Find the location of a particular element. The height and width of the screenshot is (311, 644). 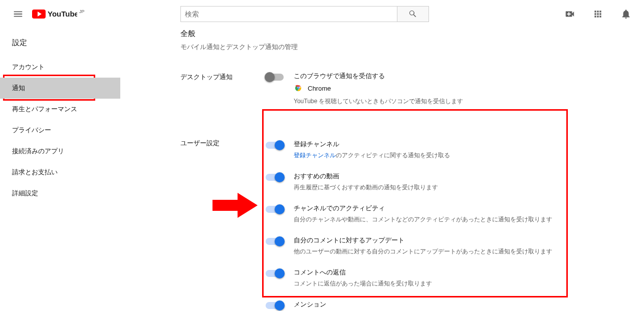

setting-desc: 登録チャンネルのアクティビティに関する通知を受け取る is located at coordinates (463, 155).